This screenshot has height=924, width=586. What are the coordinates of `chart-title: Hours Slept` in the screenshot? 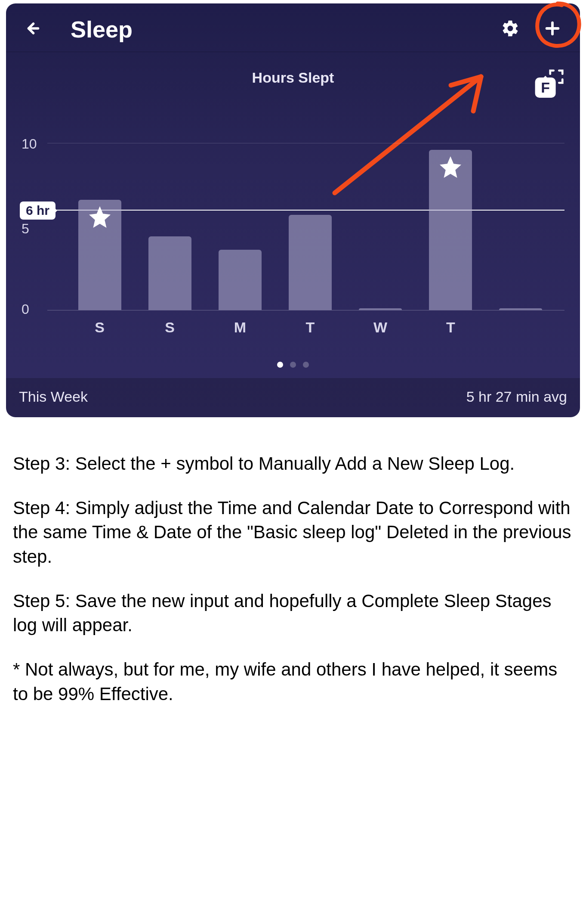 It's located at (293, 78).